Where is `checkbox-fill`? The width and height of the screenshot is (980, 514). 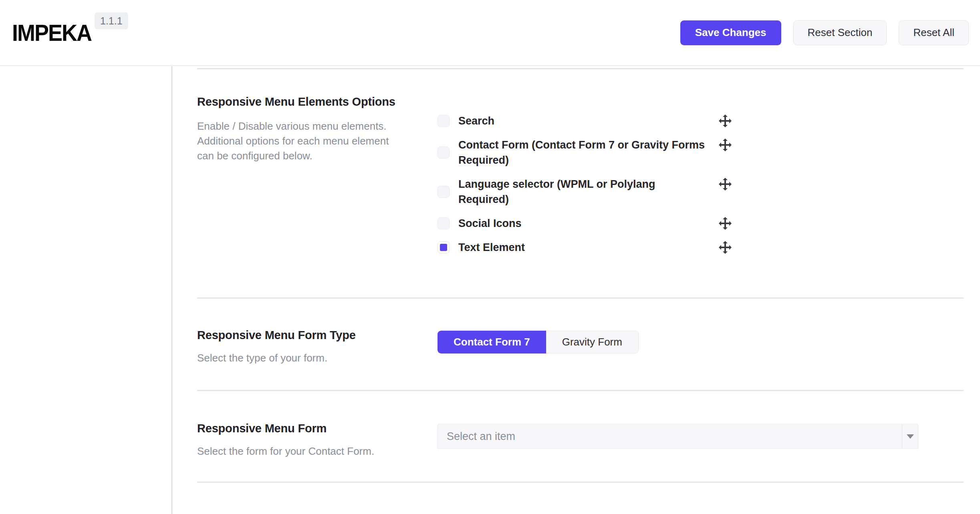
checkbox-fill is located at coordinates (444, 247).